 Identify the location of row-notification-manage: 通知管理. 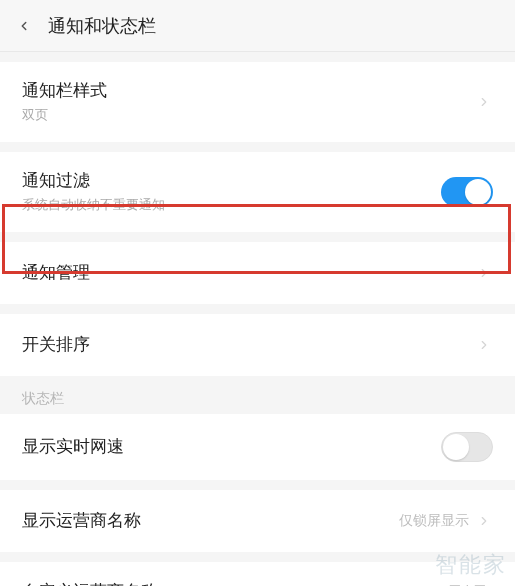
(258, 273).